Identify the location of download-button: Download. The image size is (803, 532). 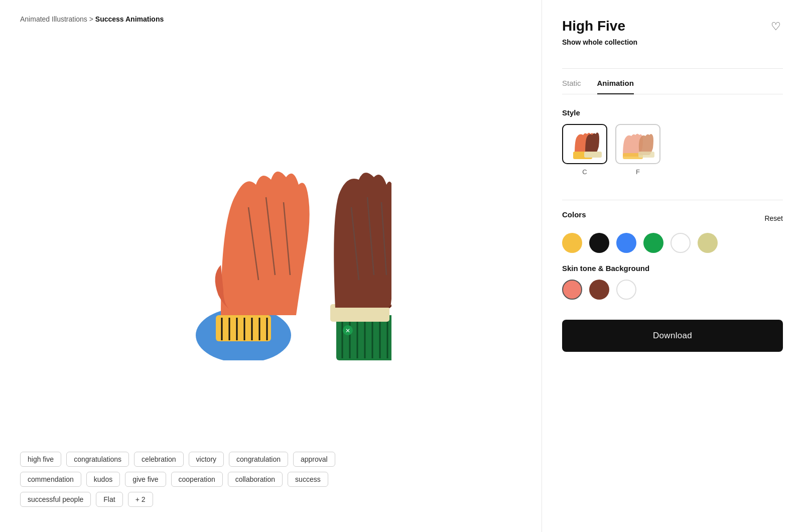
(673, 336).